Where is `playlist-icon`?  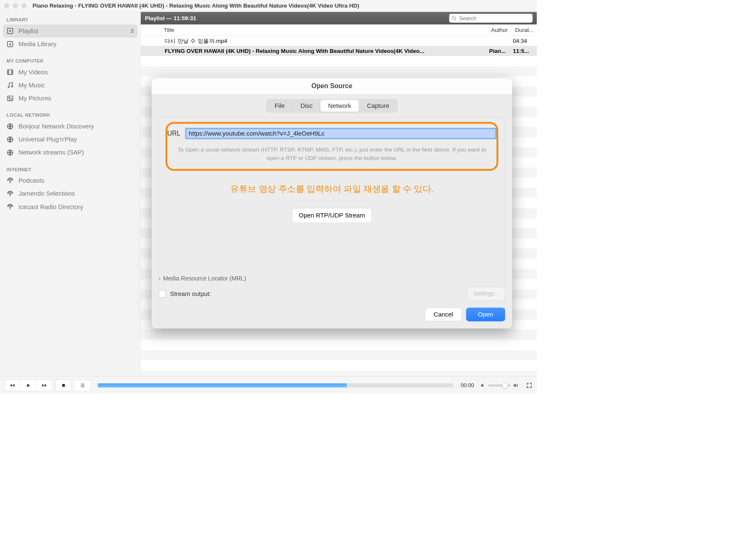
playlist-icon is located at coordinates (10, 31).